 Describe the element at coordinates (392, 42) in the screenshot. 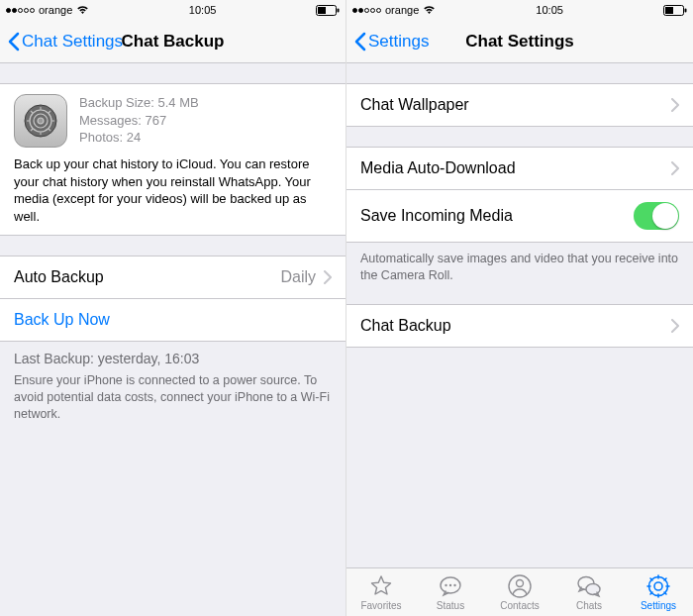

I see `back-button: Settings` at that location.